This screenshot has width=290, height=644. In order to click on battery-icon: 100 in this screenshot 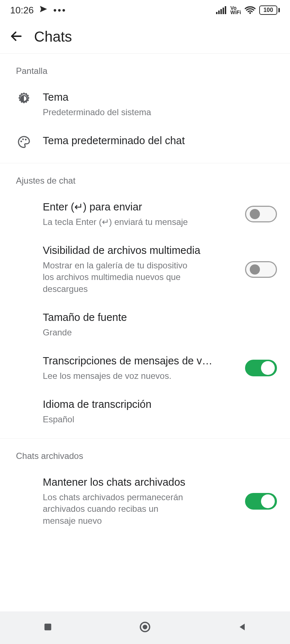, I will do `click(270, 10)`.